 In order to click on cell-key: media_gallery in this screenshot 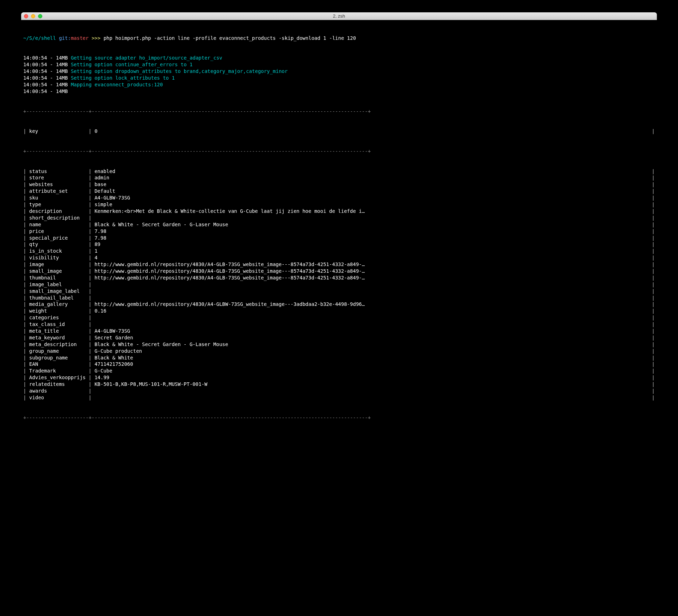, I will do `click(57, 304)`.